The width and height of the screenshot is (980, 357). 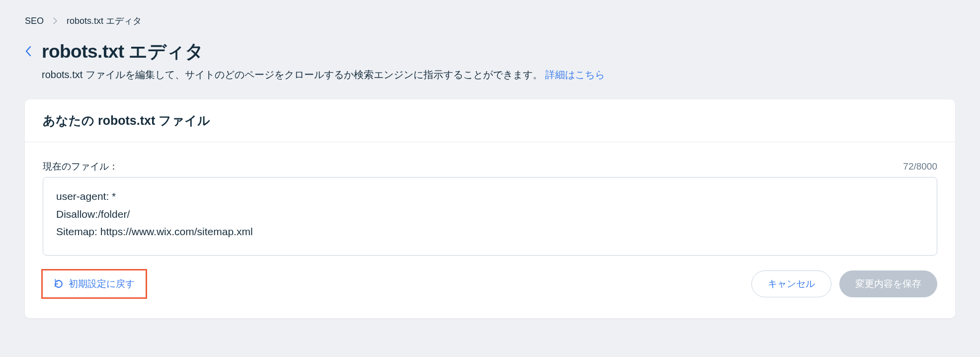 What do you see at coordinates (490, 284) in the screenshot?
I see `actions-row: 初期設定に戻す キャンセル 変更内容を保存` at bounding box center [490, 284].